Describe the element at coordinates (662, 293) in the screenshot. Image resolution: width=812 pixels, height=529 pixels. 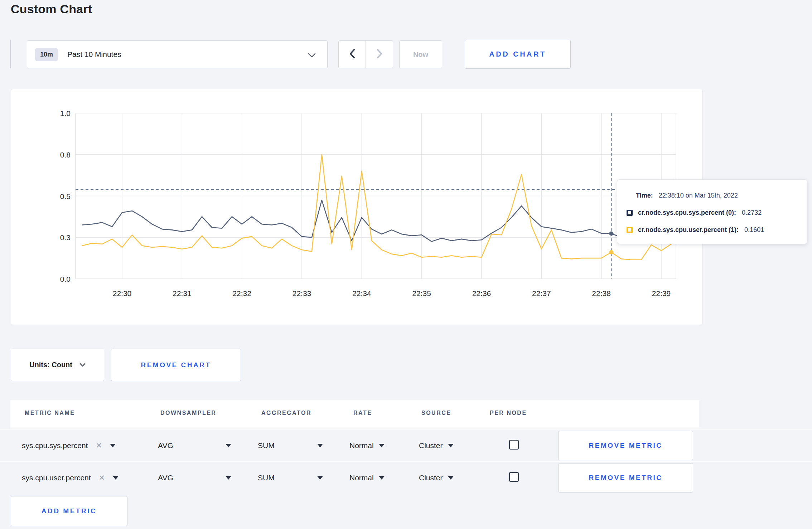
I see `svg-text: 22:39` at that location.